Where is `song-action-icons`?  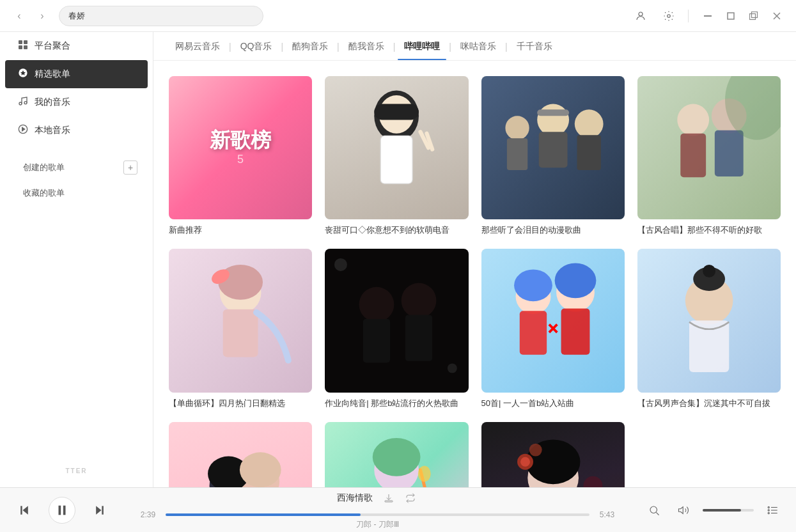
song-action-icons is located at coordinates (400, 498).